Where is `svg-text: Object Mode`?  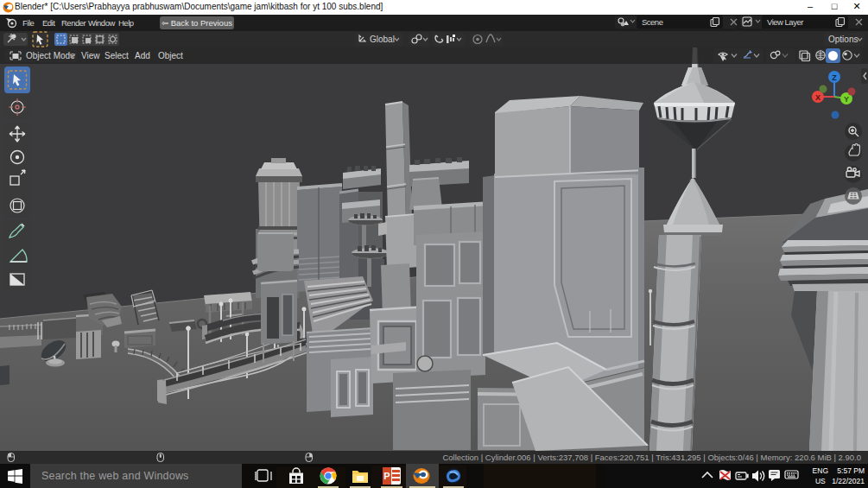 svg-text: Object Mode is located at coordinates (50, 55).